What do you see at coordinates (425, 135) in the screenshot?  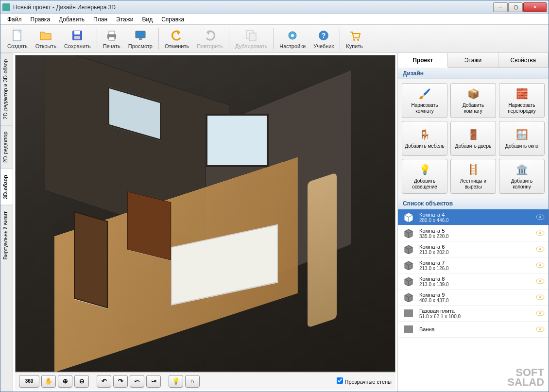 I see `chair-icon: 🪑` at bounding box center [425, 135].